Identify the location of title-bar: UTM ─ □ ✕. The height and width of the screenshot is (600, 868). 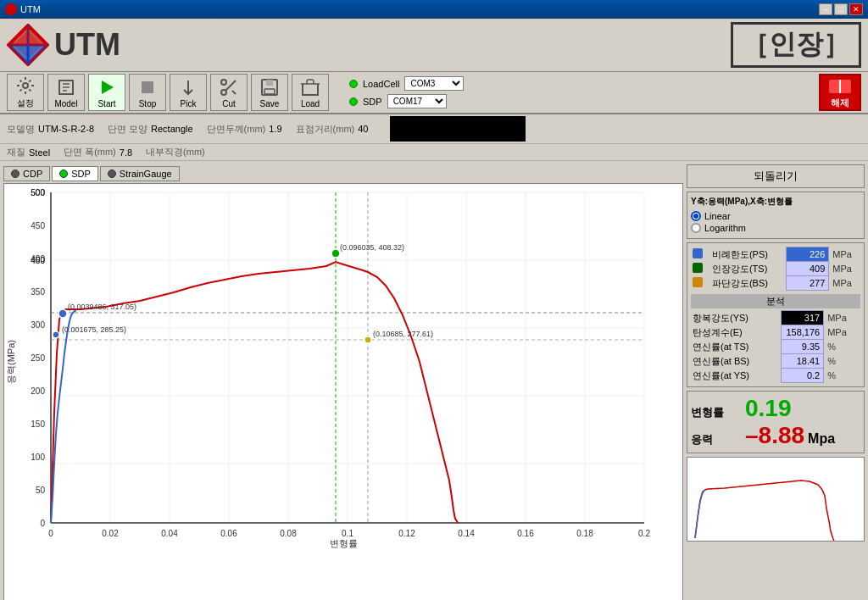
(434, 9).